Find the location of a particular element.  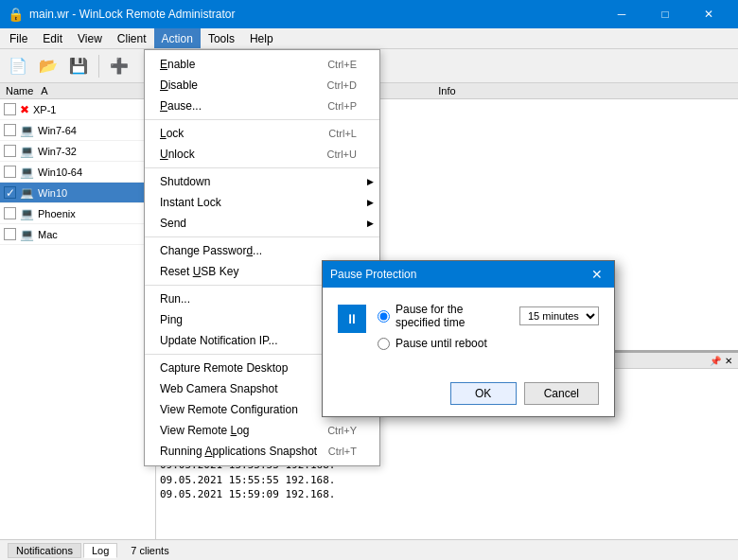

window-title: main.wr - WinLock Remote Administrator is located at coordinates (314, 14).